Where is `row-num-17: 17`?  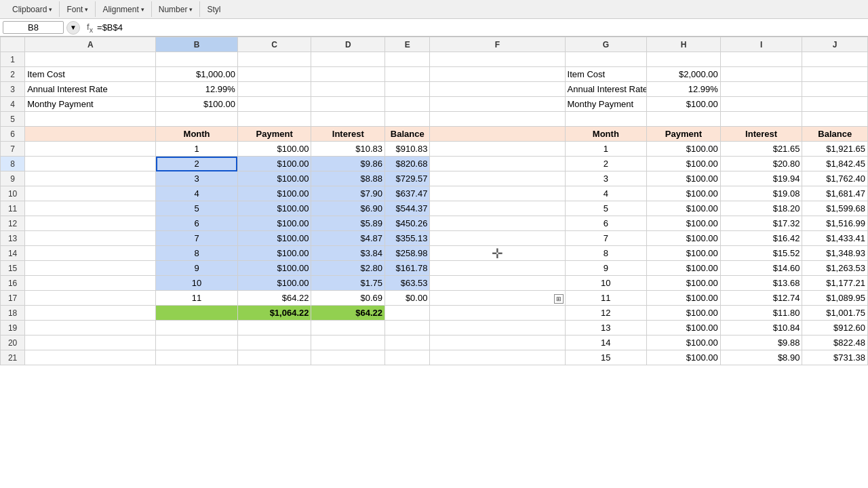 row-num-17: 17 is located at coordinates (13, 298).